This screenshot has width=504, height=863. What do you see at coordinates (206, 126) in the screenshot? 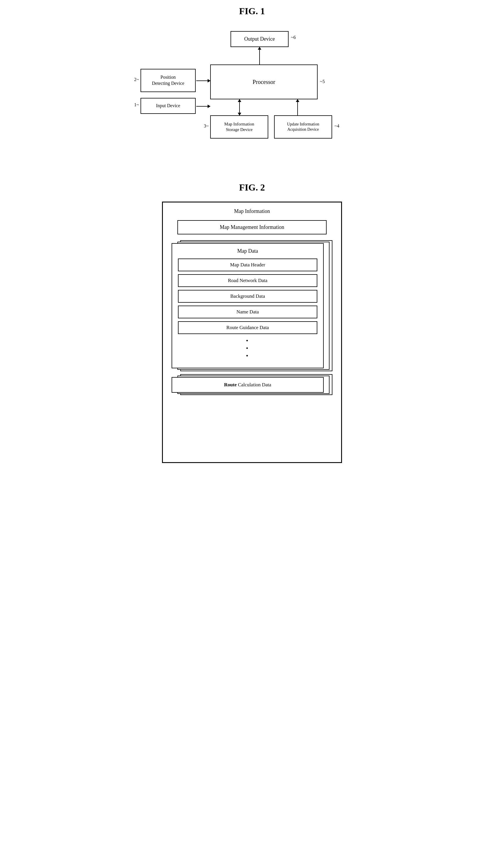
I see `label-3: 3~` at bounding box center [206, 126].